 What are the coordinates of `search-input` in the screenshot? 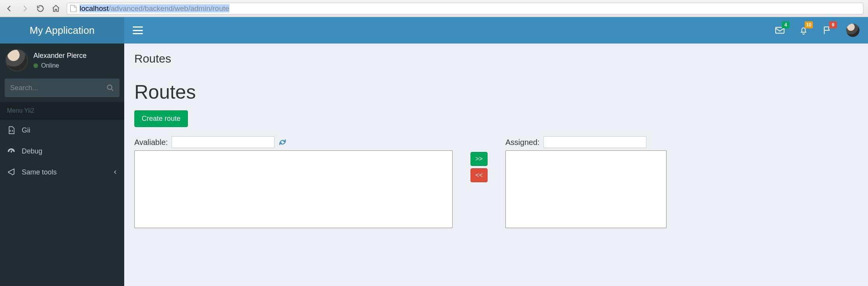 It's located at (58, 88).